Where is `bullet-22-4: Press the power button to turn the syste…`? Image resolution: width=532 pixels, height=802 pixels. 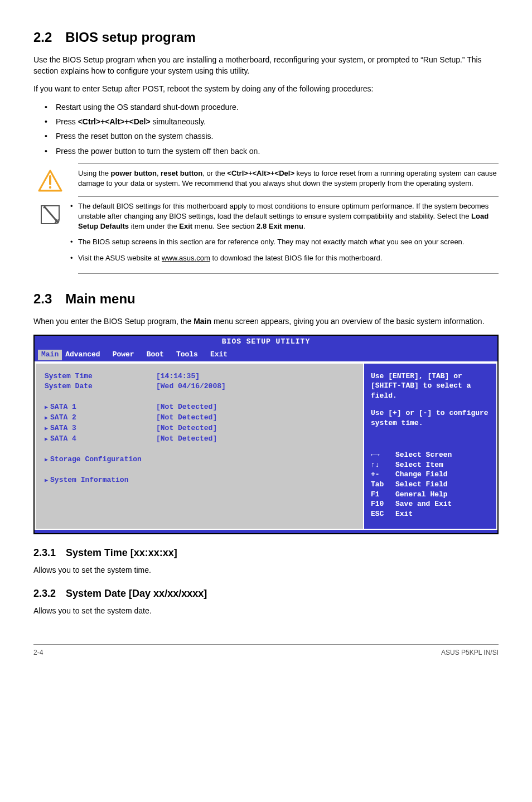 bullet-22-4: Press the power button to turn the syste… is located at coordinates (277, 151).